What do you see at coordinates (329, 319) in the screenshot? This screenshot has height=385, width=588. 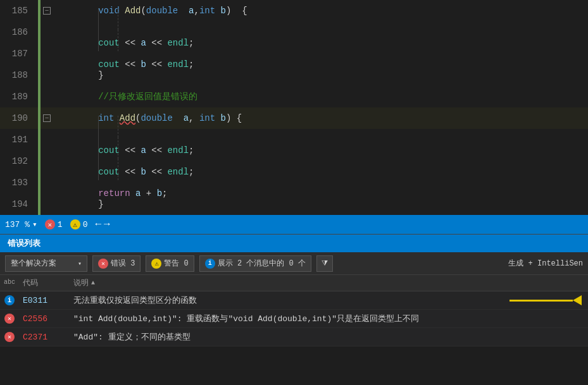 I see `row-desc-c2556: "int Add(double,int)": 重载函数与"void Add(do…` at bounding box center [329, 319].